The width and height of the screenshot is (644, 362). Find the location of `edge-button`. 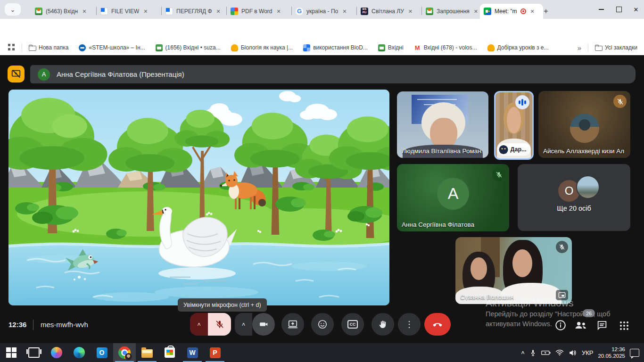

edge-button is located at coordinates (79, 353).